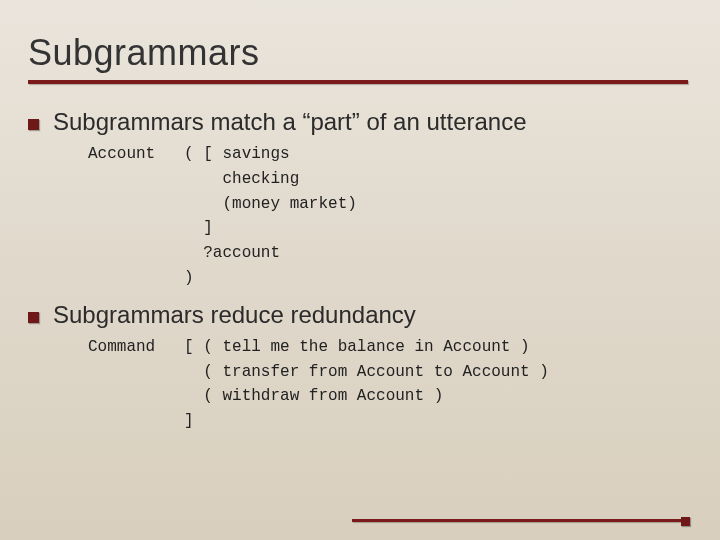 This screenshot has height=540, width=720. I want to click on bullet-text: Subgrammars reduce redundancy, so click(234, 315).